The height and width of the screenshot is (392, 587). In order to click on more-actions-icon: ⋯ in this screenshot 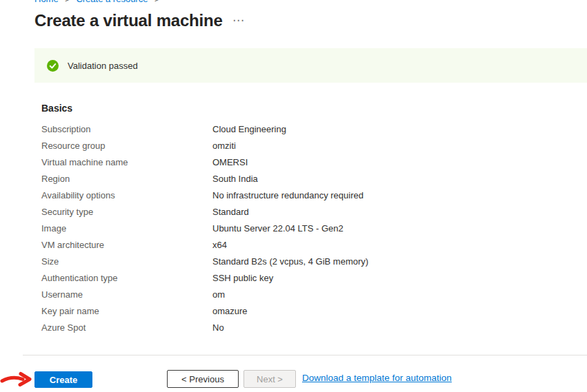, I will do `click(239, 21)`.